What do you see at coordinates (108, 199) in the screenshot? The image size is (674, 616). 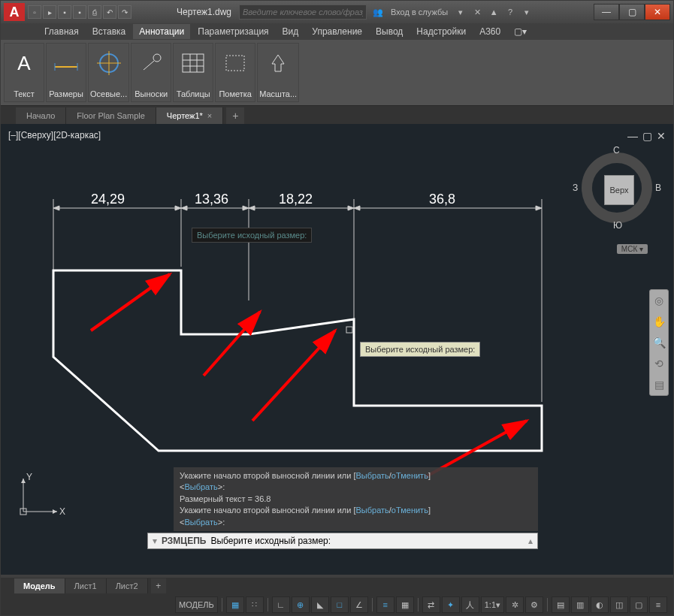 I see `dimension-1: 24,29` at bounding box center [108, 199].